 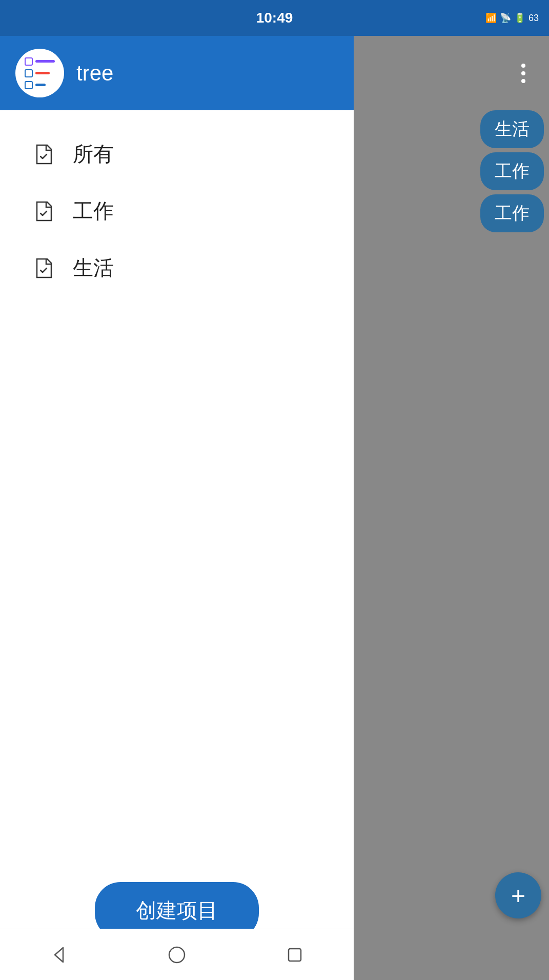 I want to click on tag-work-2: 工作, so click(x=512, y=213).